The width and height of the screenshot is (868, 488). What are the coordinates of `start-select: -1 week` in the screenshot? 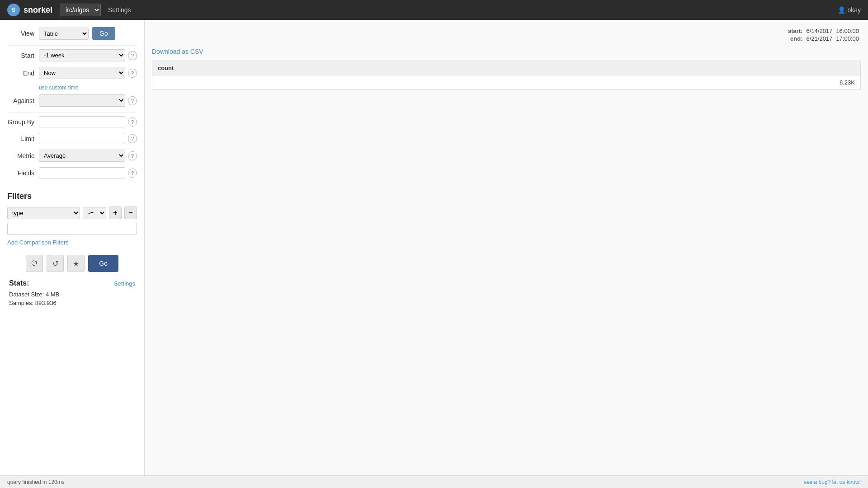 It's located at (82, 55).